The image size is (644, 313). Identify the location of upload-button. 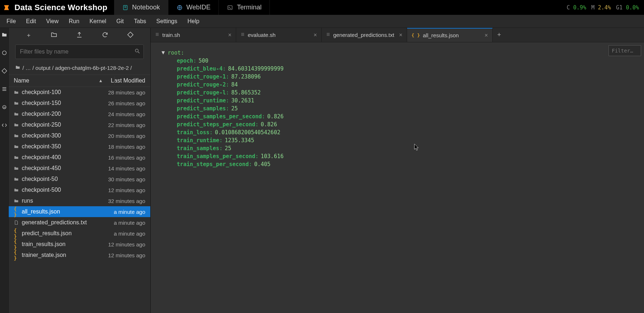
(79, 35).